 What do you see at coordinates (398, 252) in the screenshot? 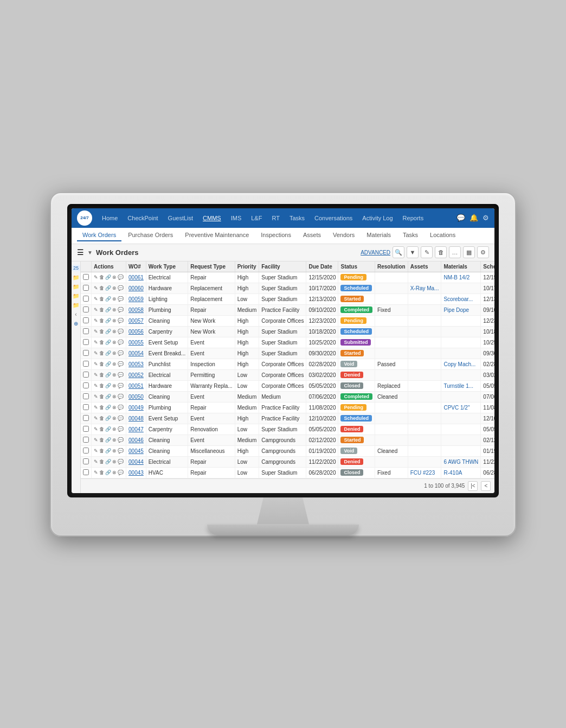
I see `search-button: 🔍` at bounding box center [398, 252].